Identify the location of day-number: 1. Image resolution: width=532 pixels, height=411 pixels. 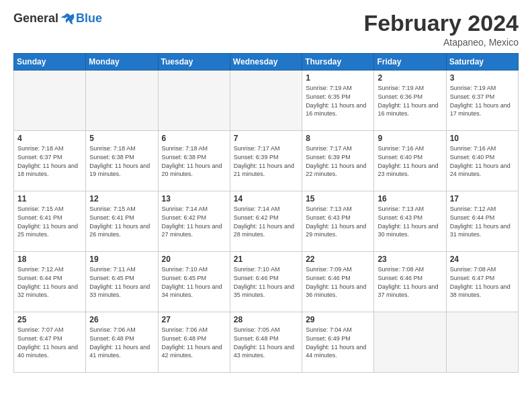
(338, 78).